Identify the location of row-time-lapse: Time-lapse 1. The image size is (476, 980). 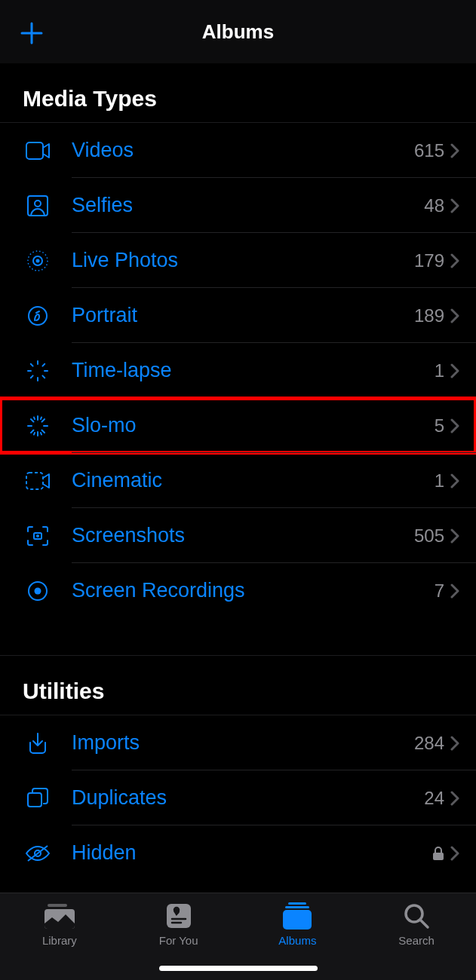
(238, 371).